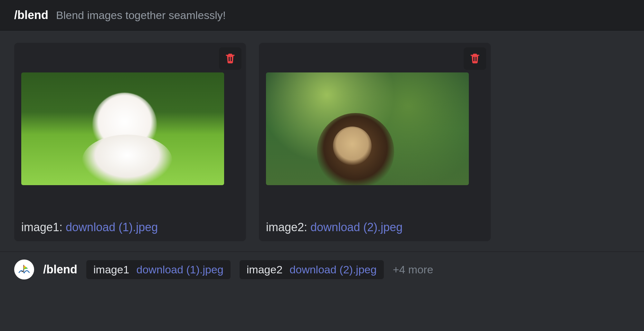  Describe the element at coordinates (333, 270) in the screenshot. I see `param-value: download (2).jpeg` at that location.